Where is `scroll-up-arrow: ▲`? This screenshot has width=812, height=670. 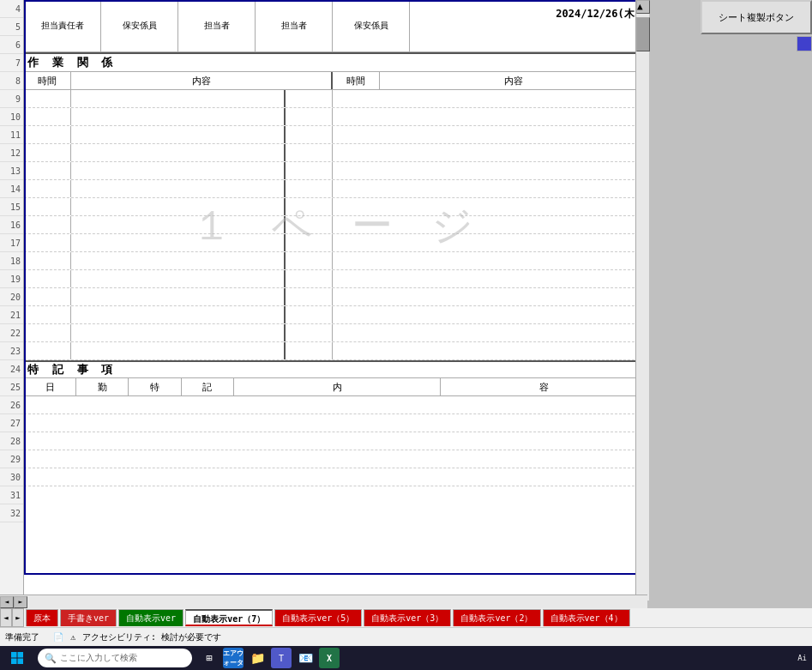
scroll-up-arrow: ▲ is located at coordinates (643, 7).